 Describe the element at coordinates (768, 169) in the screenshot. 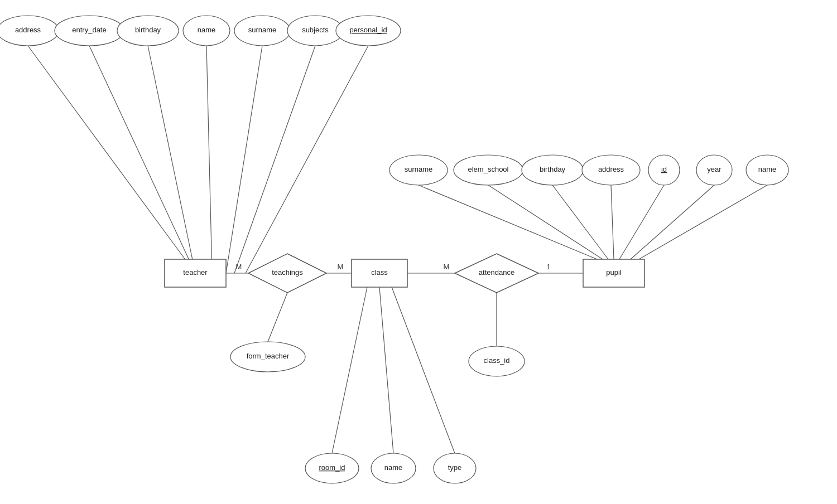

I see `attr-name-pupil-label: name` at that location.